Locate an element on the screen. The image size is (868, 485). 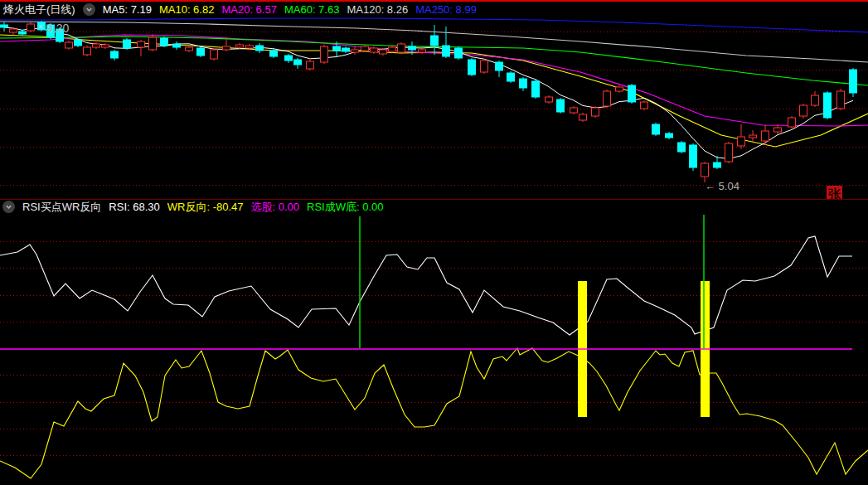
wr-reverse-value: WR反向: -80.47 is located at coordinates (206, 207).